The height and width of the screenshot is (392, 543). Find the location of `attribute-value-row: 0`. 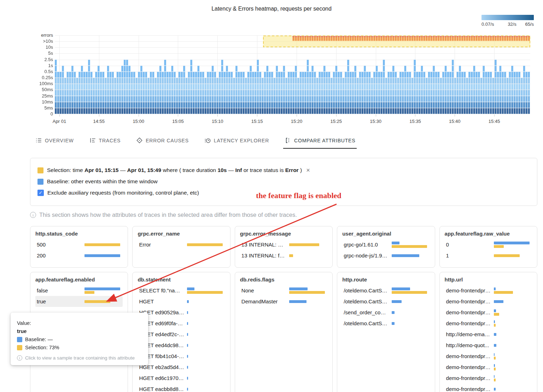

attribute-value-row: 0 is located at coordinates (489, 244).